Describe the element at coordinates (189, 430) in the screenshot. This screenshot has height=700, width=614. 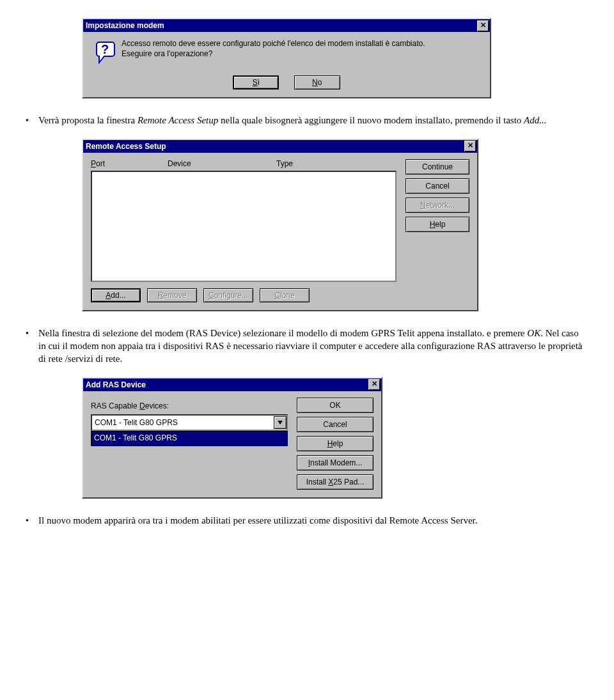
I see `devices-combobox: COM1 - Telit G80 GPRS COM1 - Telit G80 G…` at that location.